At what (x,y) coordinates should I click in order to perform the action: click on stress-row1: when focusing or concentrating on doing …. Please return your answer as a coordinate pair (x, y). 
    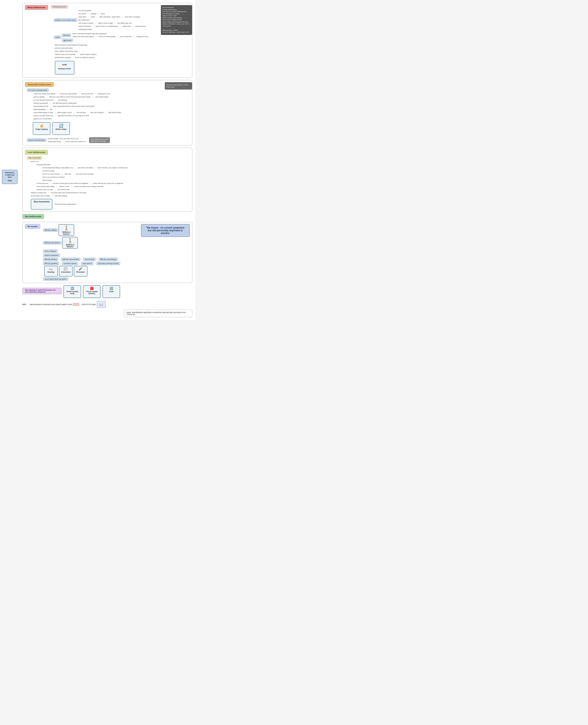
    Looking at the image, I should click on (122, 45).